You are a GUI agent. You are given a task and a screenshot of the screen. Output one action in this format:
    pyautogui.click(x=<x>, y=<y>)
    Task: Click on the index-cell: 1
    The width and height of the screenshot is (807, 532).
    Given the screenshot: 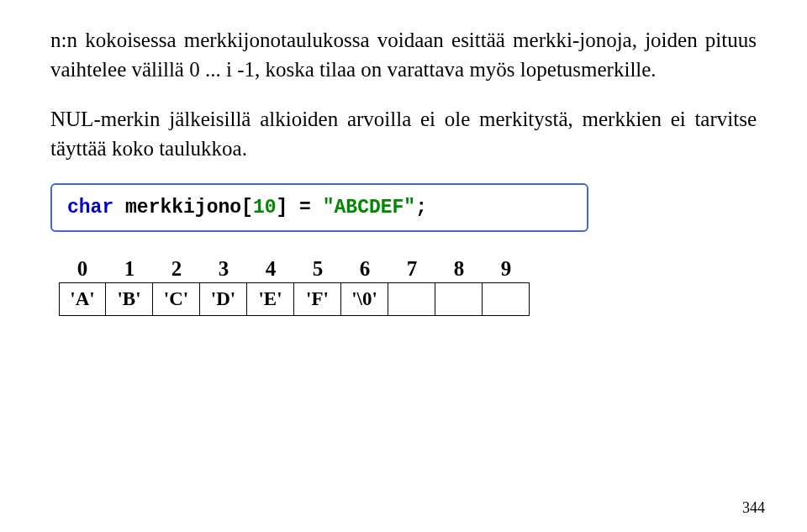 What is the action you would take?
    pyautogui.click(x=129, y=269)
    